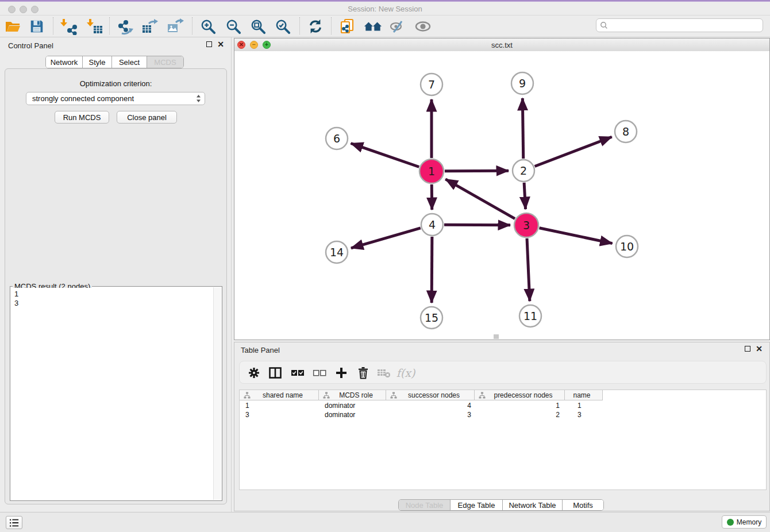 This screenshot has height=532, width=770. I want to click on delete-row-icon, so click(363, 373).